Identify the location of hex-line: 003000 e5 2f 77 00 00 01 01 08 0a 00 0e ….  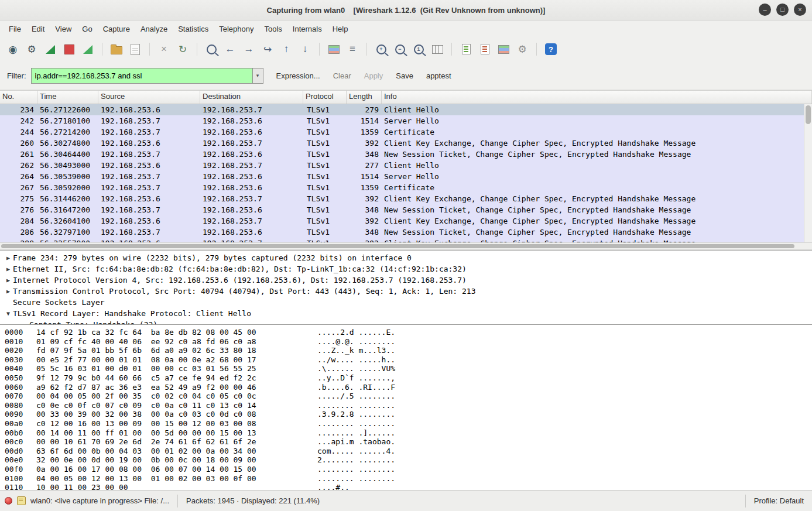
(409, 360).